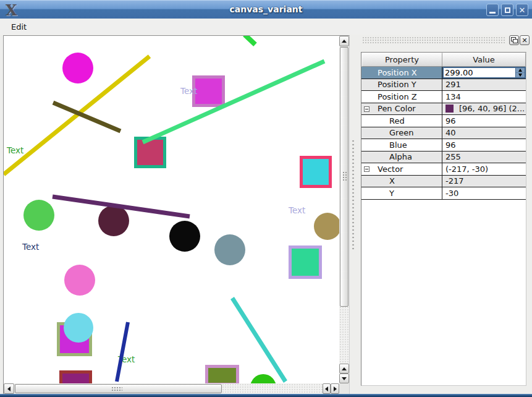 The height and width of the screenshot is (397, 532). Describe the element at coordinates (444, 134) in the screenshot. I see `table-row-green: Green 40` at that location.